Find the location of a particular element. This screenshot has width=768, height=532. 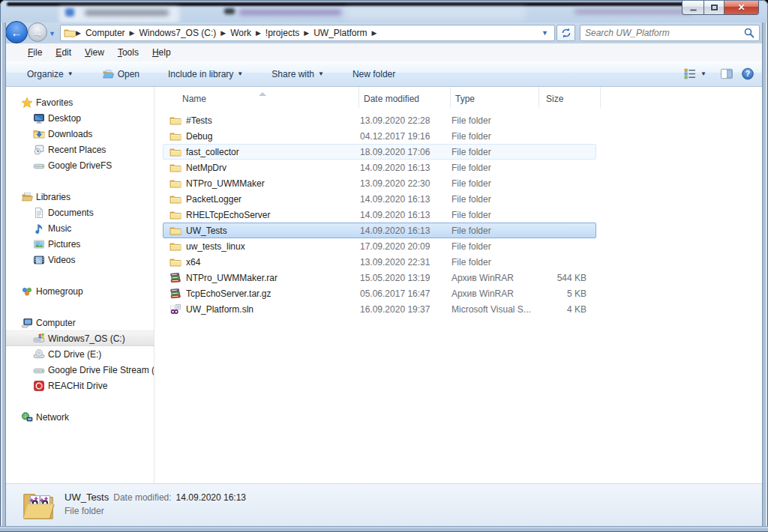

minimize-icon is located at coordinates (693, 10).